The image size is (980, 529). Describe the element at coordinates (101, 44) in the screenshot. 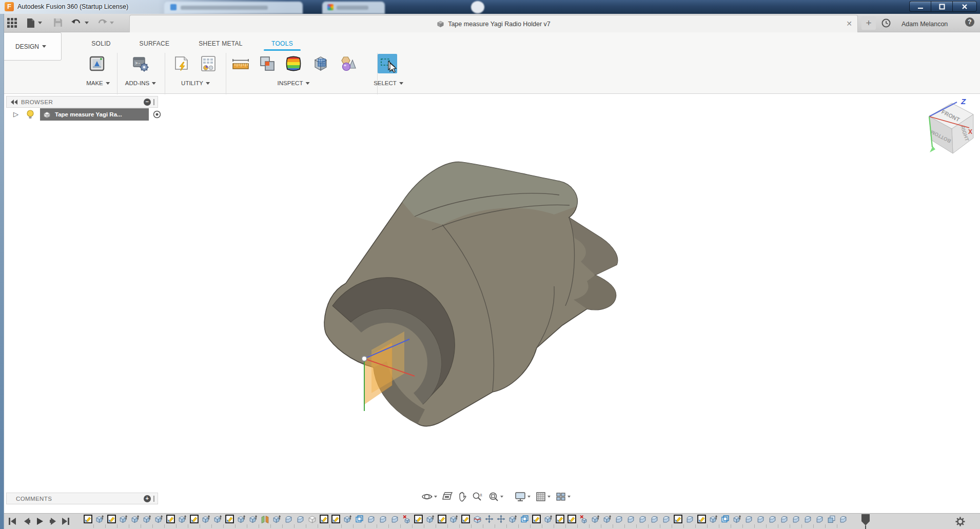

I see `tab-solid: SOLID` at that location.